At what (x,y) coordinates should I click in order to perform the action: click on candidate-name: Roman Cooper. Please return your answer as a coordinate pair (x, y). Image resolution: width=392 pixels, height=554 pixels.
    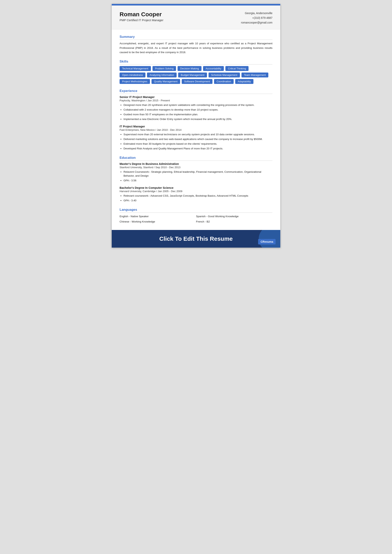
    Looking at the image, I should click on (141, 14).